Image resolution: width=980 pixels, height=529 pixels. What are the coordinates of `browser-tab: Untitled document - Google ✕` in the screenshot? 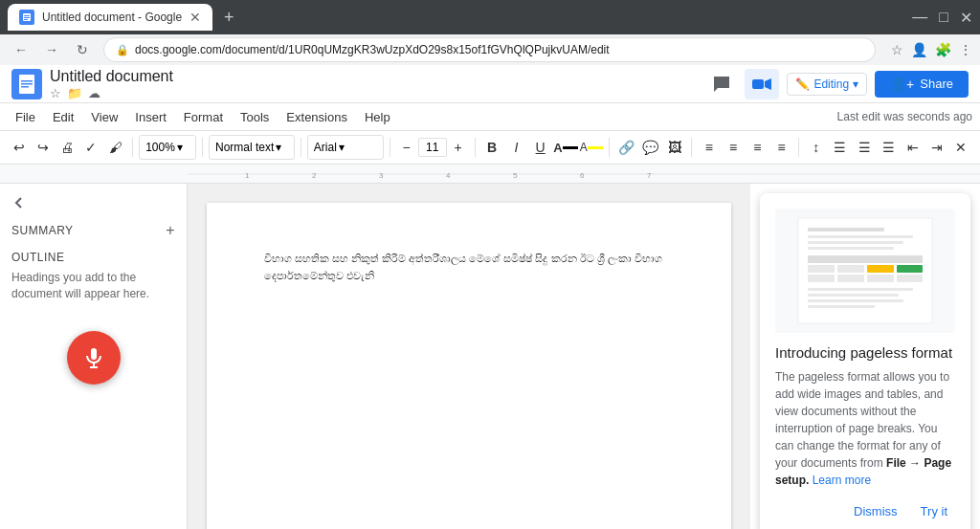 It's located at (110, 17).